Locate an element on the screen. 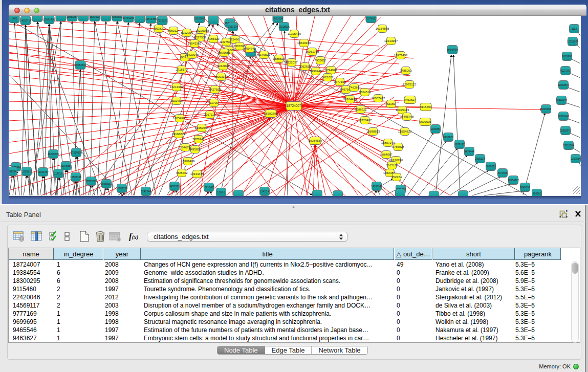 The height and width of the screenshot is (372, 588). svg-text: 16054985 is located at coordinates (180, 118).